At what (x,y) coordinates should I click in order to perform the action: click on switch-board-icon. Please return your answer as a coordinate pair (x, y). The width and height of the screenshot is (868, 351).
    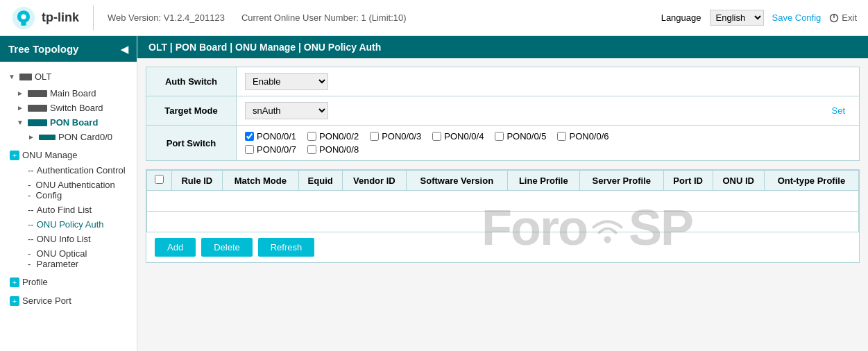
    Looking at the image, I should click on (37, 108).